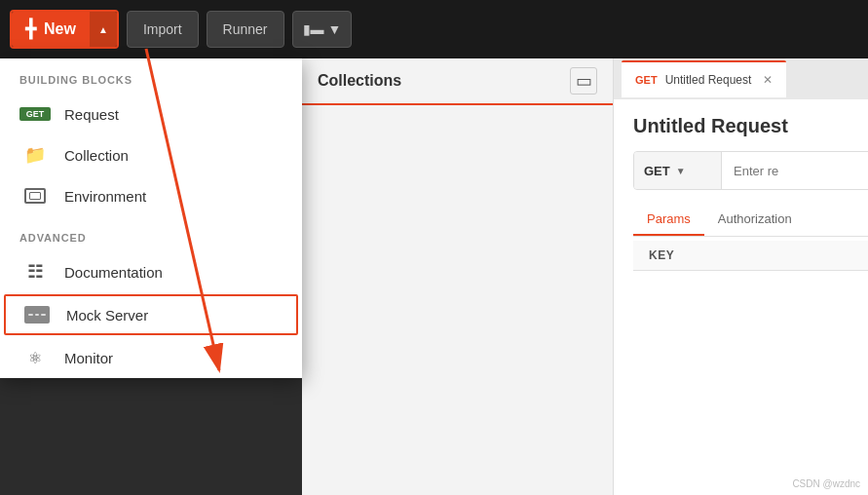  What do you see at coordinates (105, 197) in the screenshot?
I see `menu-item-environment-label: Environment` at bounding box center [105, 197].